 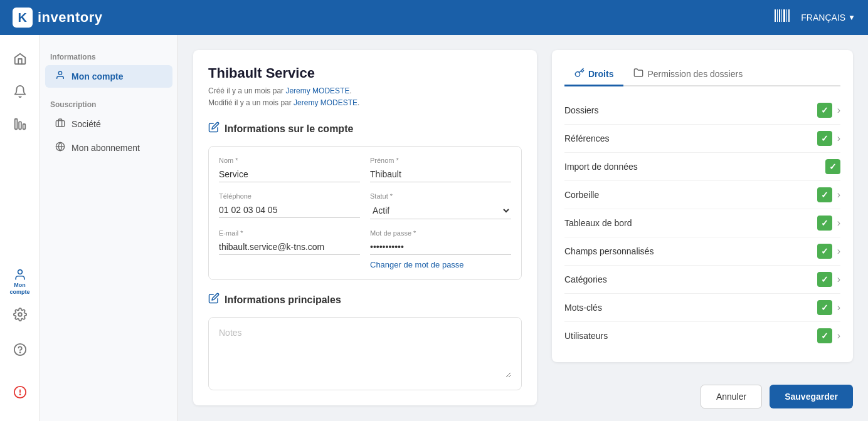 What do you see at coordinates (290, 205) in the screenshot?
I see `field-telephone: Téléphone` at bounding box center [290, 205].